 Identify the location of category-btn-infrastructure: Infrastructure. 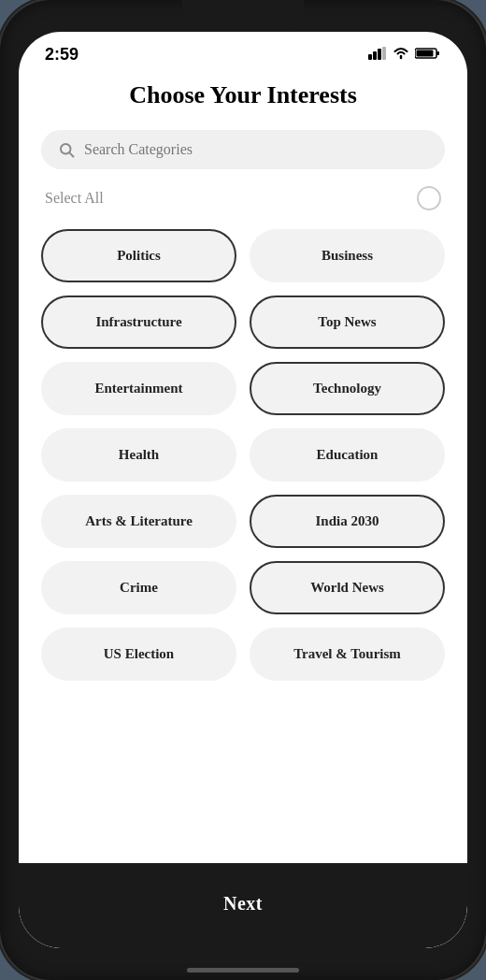
(138, 322).